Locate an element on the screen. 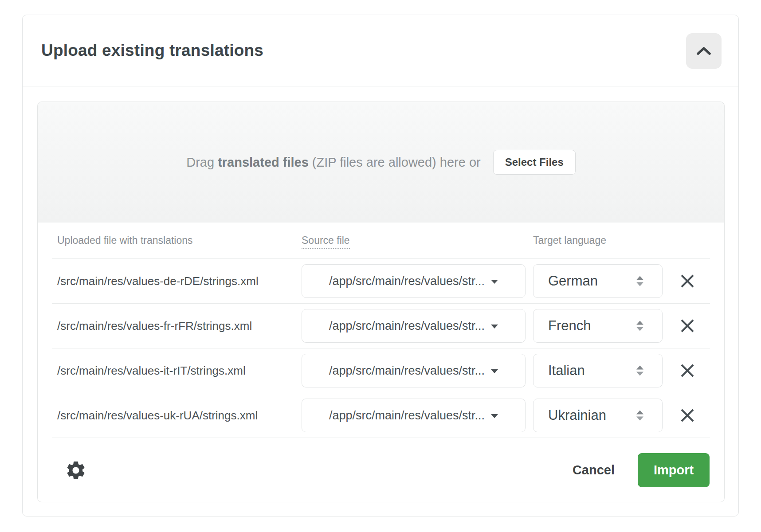  column-header-source-file: Source file is located at coordinates (412, 240).